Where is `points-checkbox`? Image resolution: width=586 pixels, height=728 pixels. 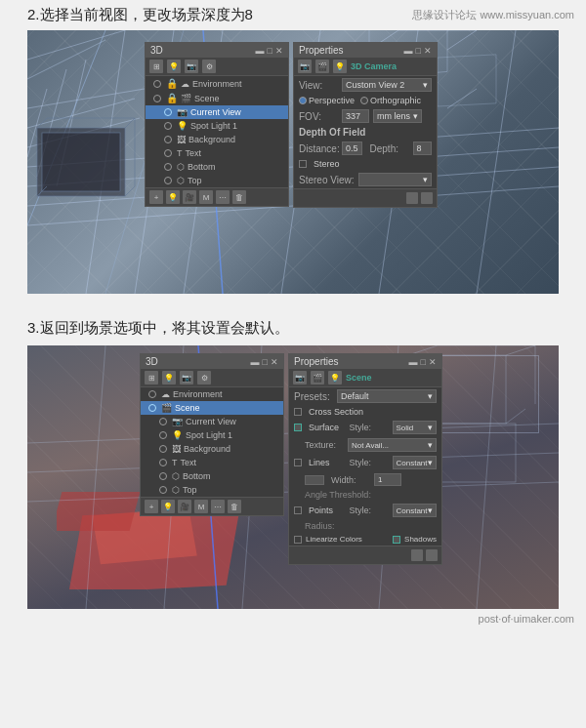
points-checkbox is located at coordinates (298, 510).